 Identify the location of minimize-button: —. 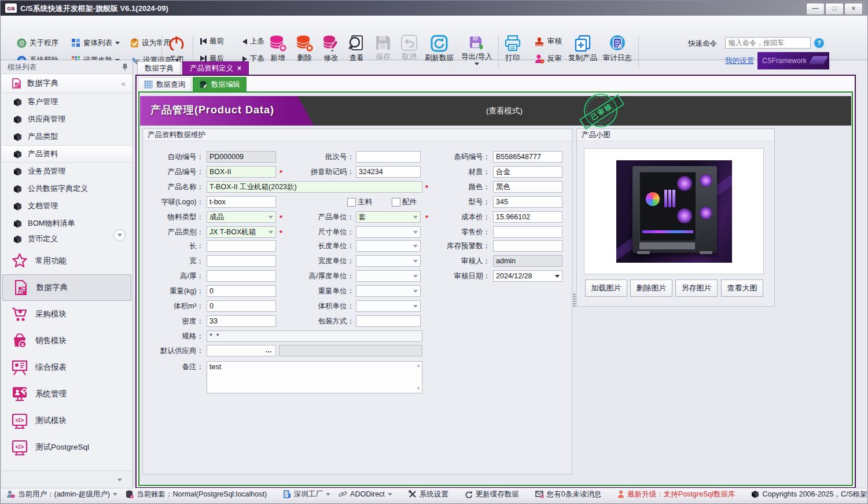
(815, 9).